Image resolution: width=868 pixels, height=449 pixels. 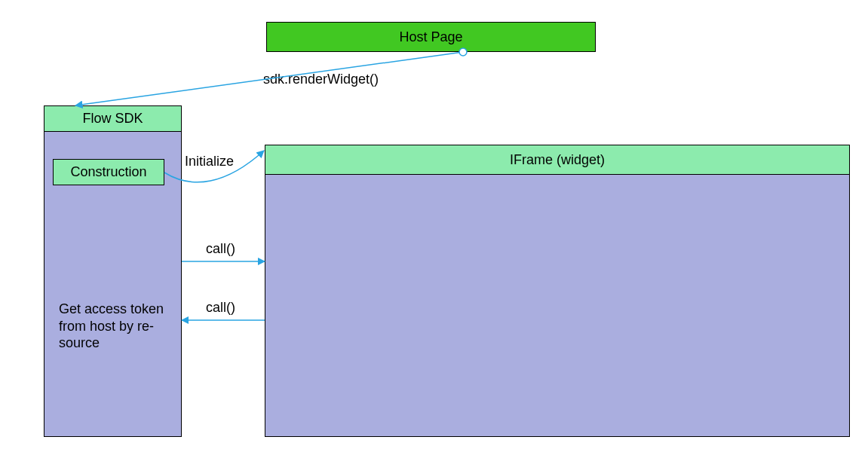 I want to click on iframe-header-label: IFrame (widget), so click(x=557, y=160).